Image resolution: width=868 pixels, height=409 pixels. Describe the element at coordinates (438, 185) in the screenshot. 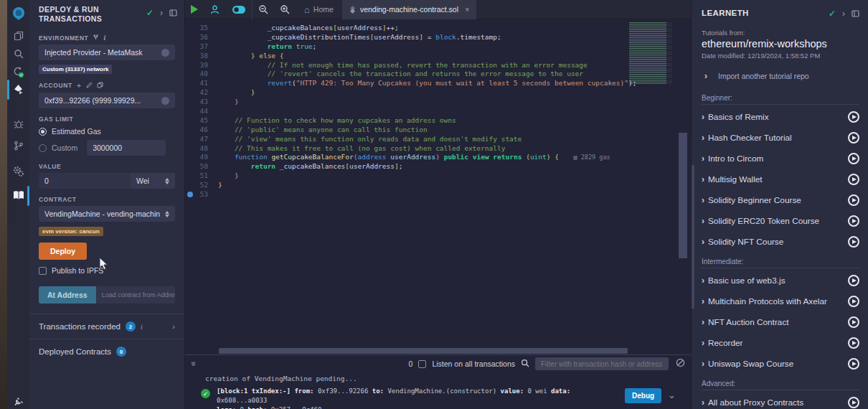

I see `code-line: 52}` at that location.